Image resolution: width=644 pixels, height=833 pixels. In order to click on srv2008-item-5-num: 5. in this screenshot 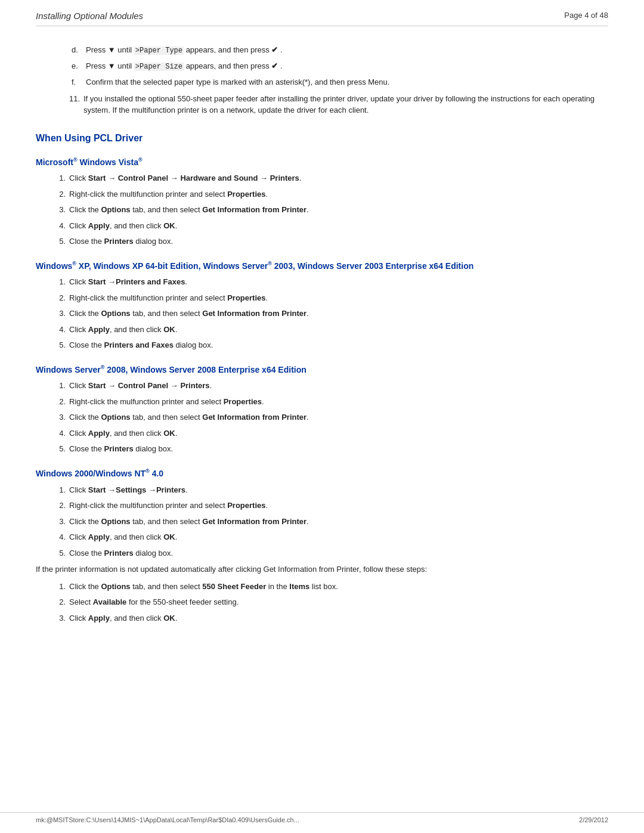, I will do `click(60, 449)`.